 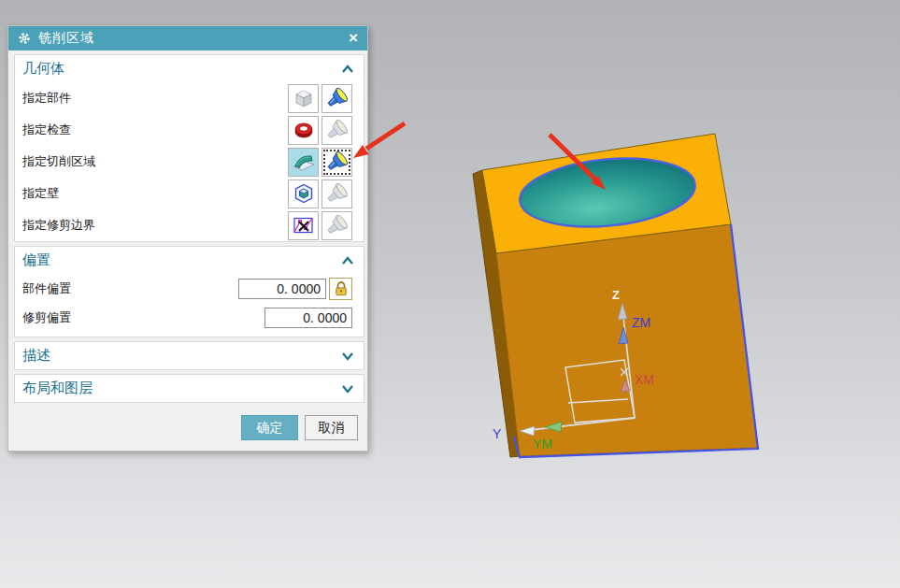 What do you see at coordinates (641, 323) in the screenshot?
I see `axis-label-zm: ZM` at bounding box center [641, 323].